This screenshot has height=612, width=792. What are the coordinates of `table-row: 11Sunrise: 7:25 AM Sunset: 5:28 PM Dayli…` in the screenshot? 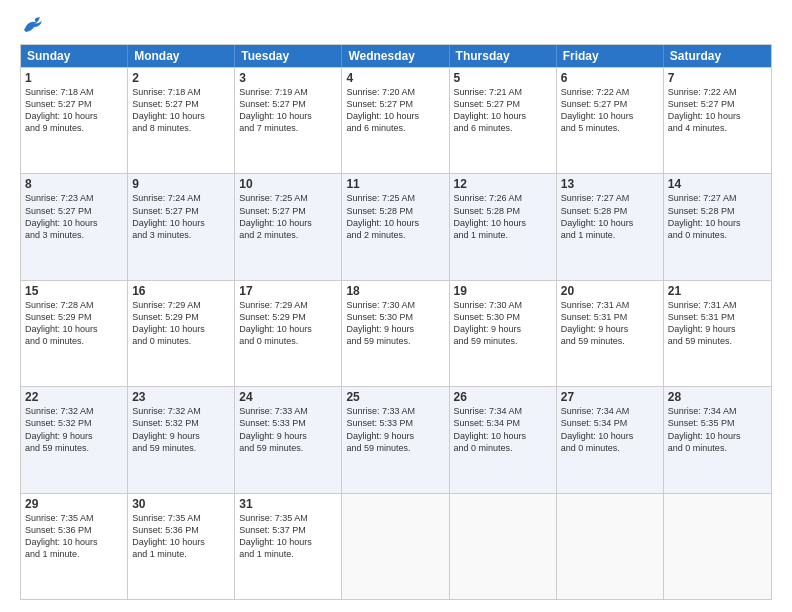 It's located at (396, 226).